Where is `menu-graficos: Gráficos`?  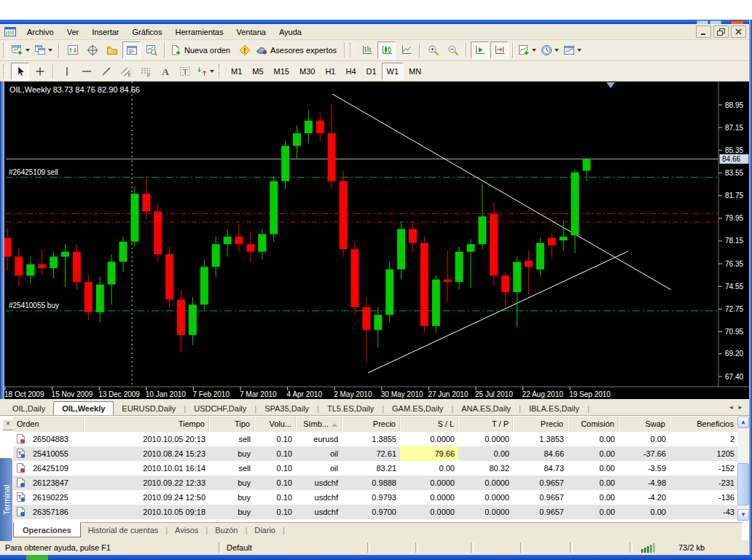
menu-graficos: Gráficos is located at coordinates (147, 32).